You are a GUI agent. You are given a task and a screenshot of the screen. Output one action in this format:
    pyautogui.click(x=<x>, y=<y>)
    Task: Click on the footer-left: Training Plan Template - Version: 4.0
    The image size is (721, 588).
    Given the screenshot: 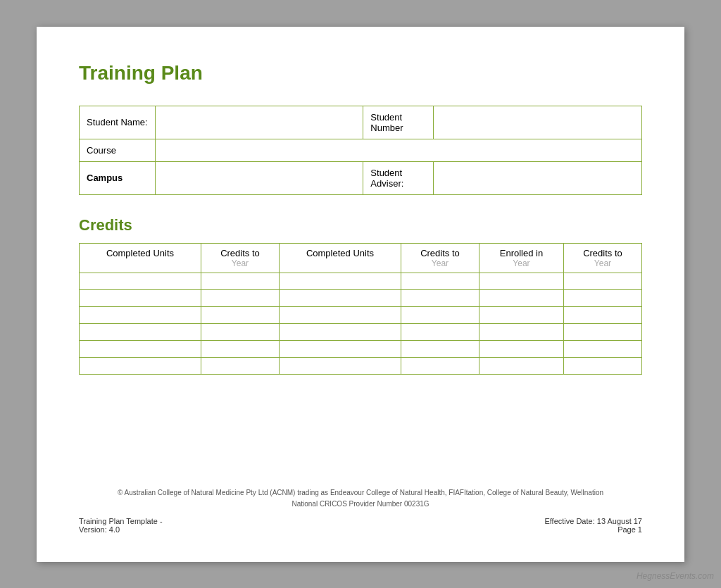 What is the action you would take?
    pyautogui.click(x=121, y=525)
    